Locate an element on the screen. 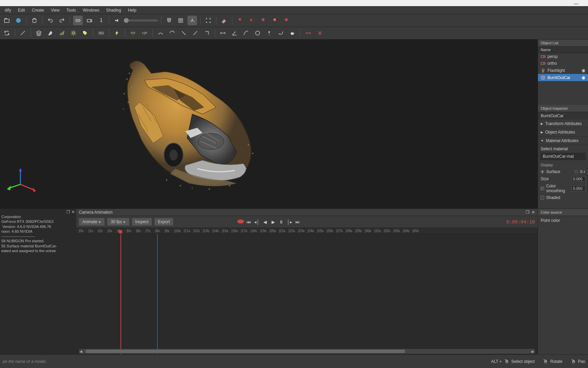  step-back-icon: ◂│ is located at coordinates (257, 222).